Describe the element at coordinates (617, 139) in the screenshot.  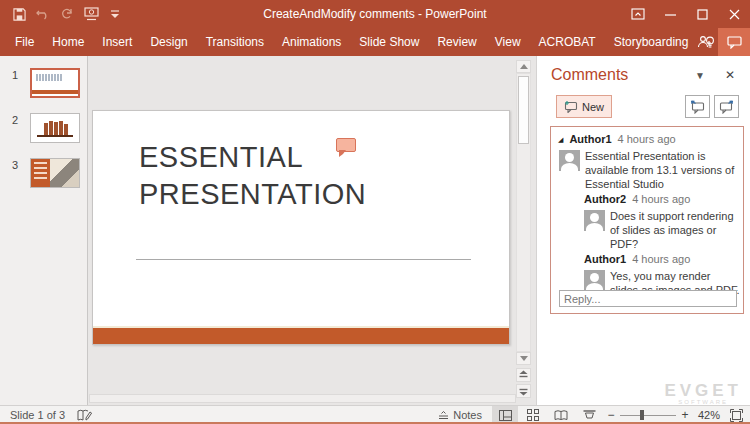
I see `comment-header: ◢ Author1 4 hours ago` at that location.